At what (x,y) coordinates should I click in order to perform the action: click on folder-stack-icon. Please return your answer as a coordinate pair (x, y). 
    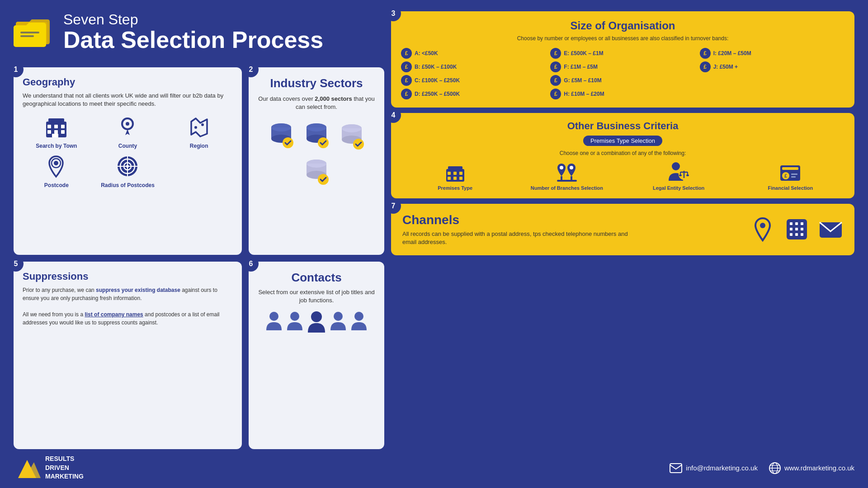
    Looking at the image, I should click on (34, 31).